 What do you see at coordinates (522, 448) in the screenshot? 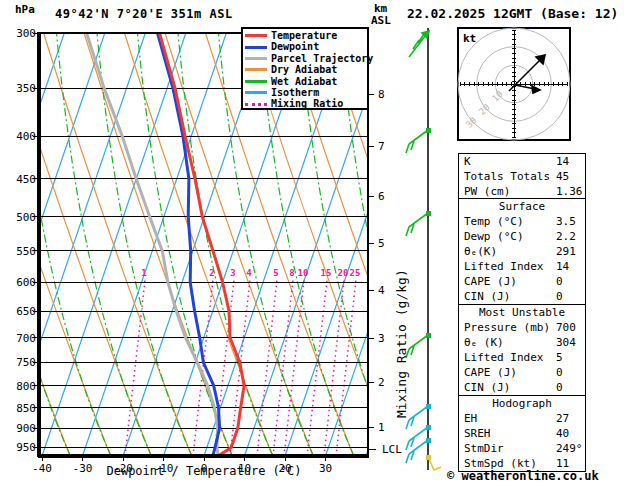
I see `table-row: StmDir249°` at bounding box center [522, 448].